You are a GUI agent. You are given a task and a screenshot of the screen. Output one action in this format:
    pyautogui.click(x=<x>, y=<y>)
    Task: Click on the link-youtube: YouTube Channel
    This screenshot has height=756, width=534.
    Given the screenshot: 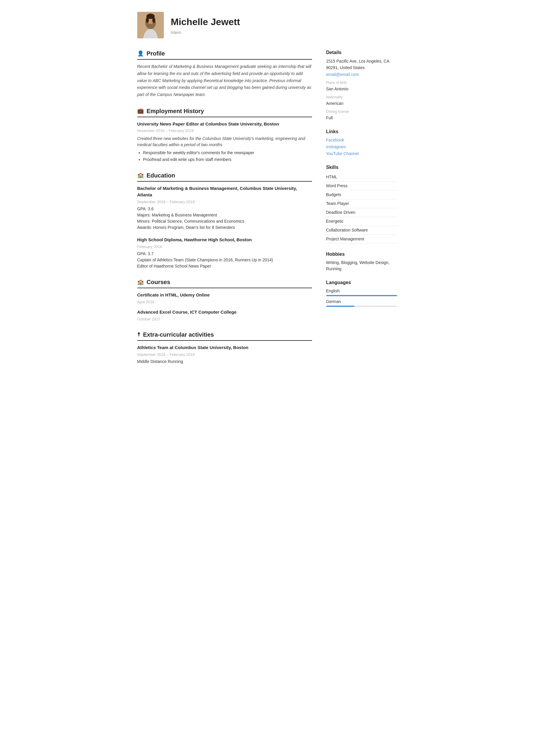 What is the action you would take?
    pyautogui.click(x=361, y=153)
    